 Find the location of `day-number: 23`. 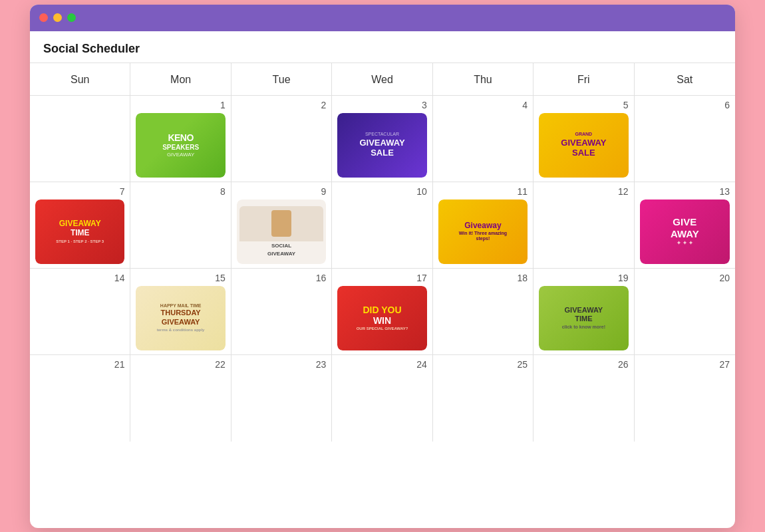

day-number: 23 is located at coordinates (321, 364).